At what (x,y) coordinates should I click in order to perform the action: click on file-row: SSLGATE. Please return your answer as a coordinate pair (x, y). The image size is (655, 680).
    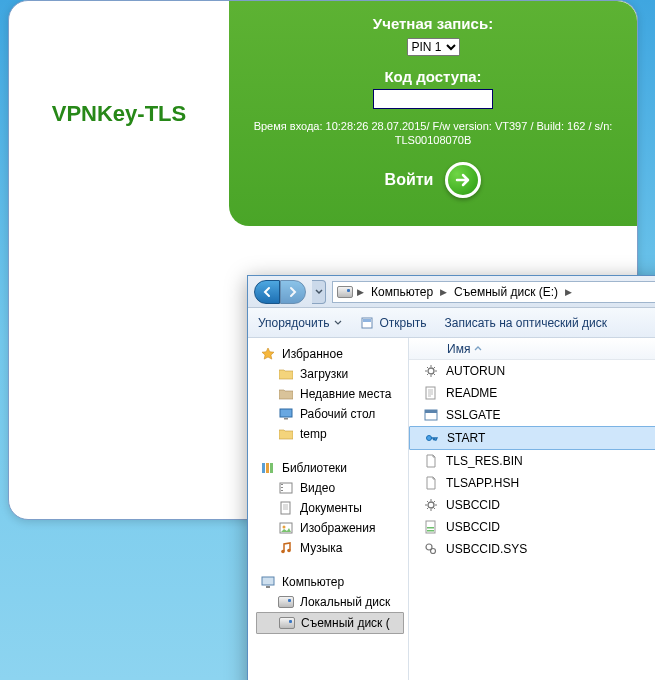
    Looking at the image, I should click on (532, 415).